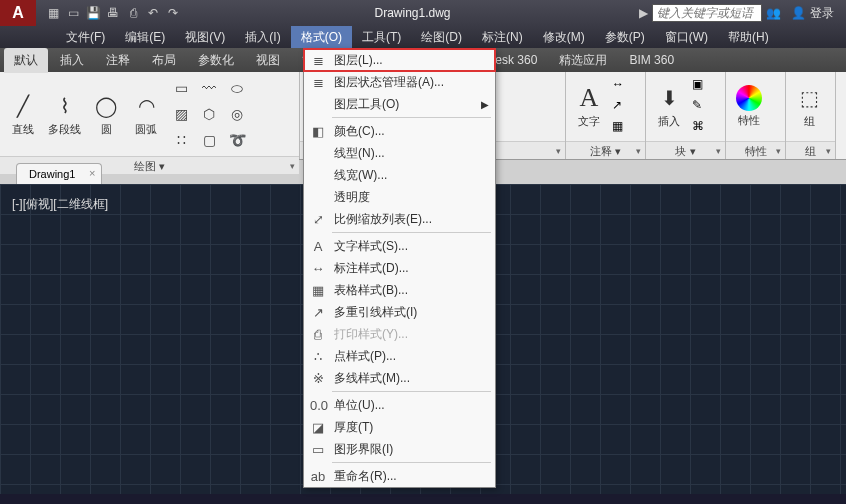 Image resolution: width=846 pixels, height=504 pixels. I want to click on window-title: Drawing1.dwg, so click(412, 13).